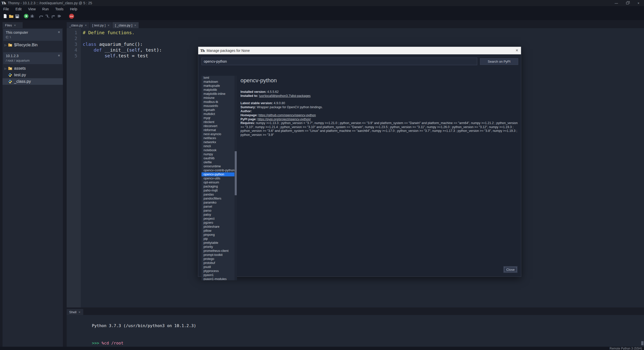 The height and width of the screenshot is (350, 644). What do you see at coordinates (46, 9) in the screenshot?
I see `menu-run: Run` at bounding box center [46, 9].